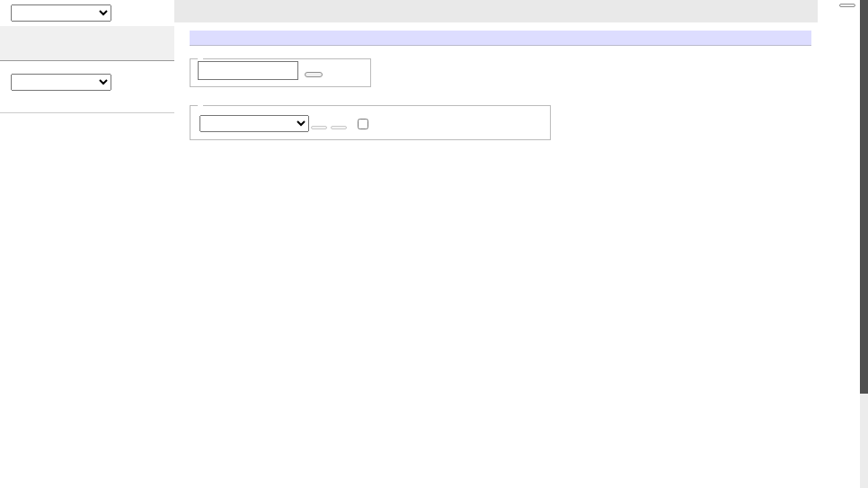 The image size is (868, 488). Describe the element at coordinates (87, 83) in the screenshot. I see `db-selector-row` at that location.